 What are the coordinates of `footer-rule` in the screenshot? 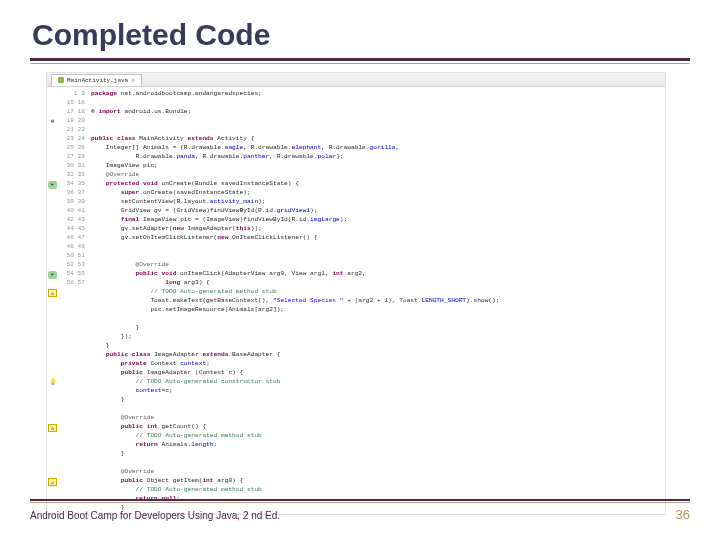 It's located at (360, 500).